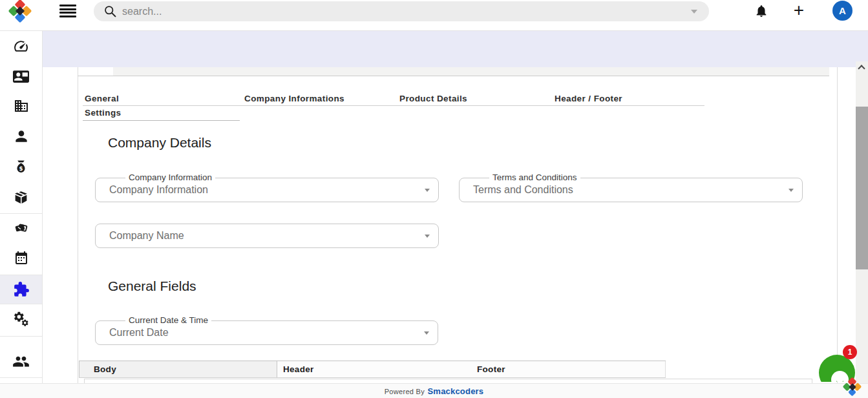  I want to click on search-input, so click(400, 12).